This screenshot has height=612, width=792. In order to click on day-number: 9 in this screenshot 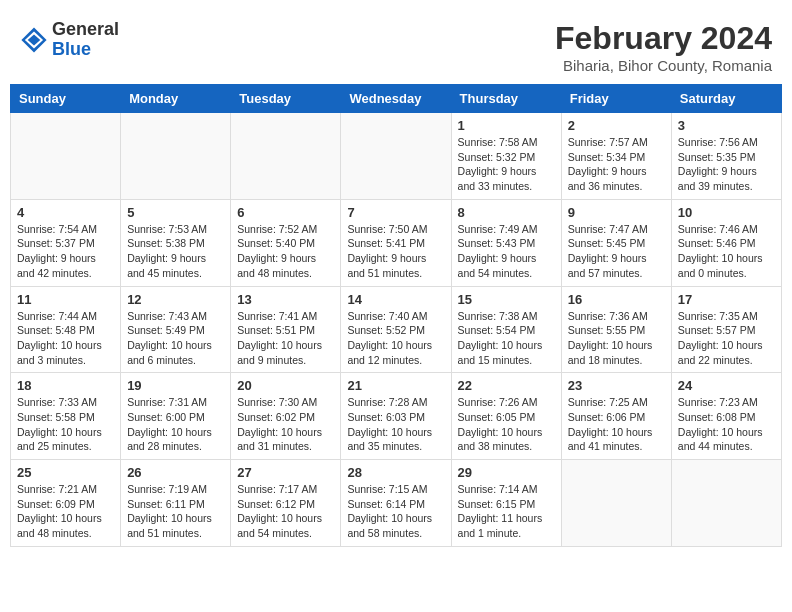, I will do `click(616, 212)`.